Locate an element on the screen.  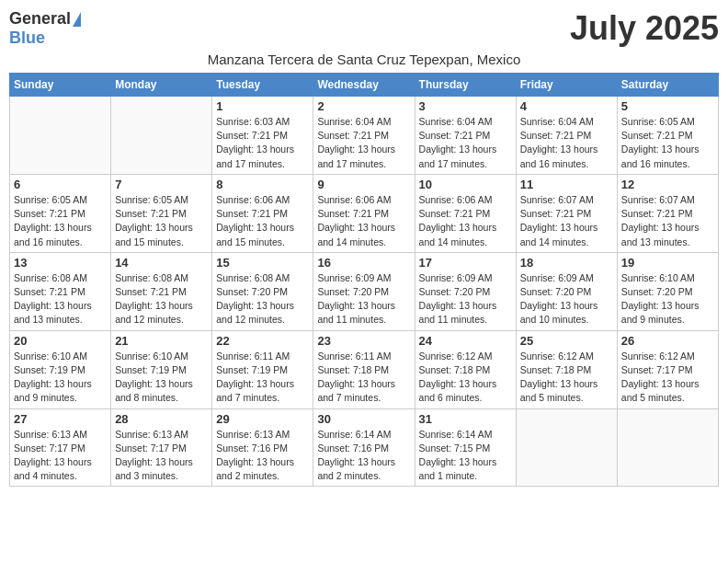
day-number: 25 is located at coordinates (566, 340).